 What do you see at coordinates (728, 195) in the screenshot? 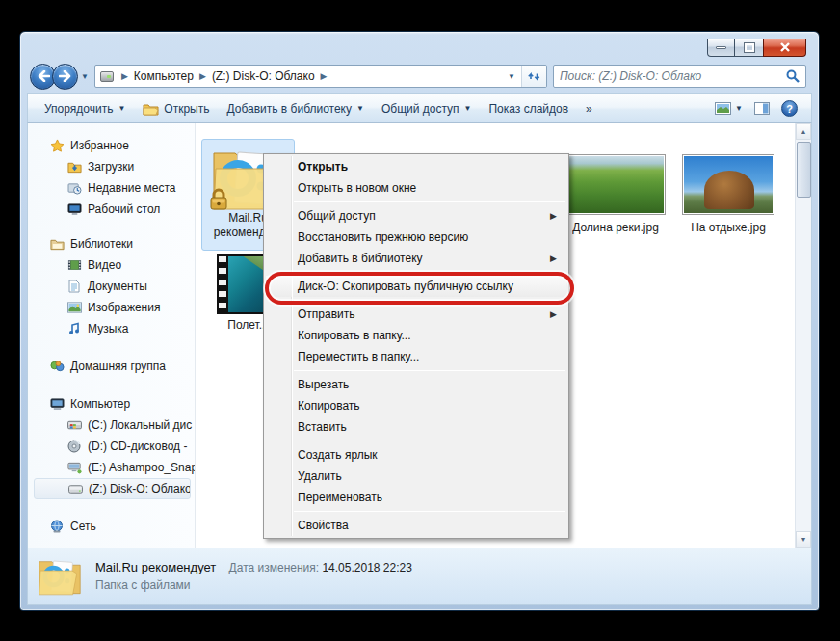
I see `file-item-rest-image: На отдыхе.jpg` at bounding box center [728, 195].